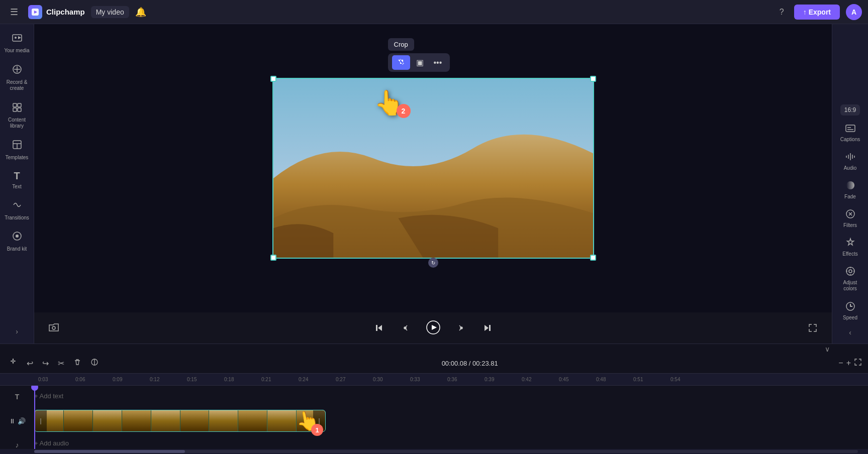 This screenshot has width=868, height=454. Describe the element at coordinates (438, 63) in the screenshot. I see `more-options-button: •••` at that location.